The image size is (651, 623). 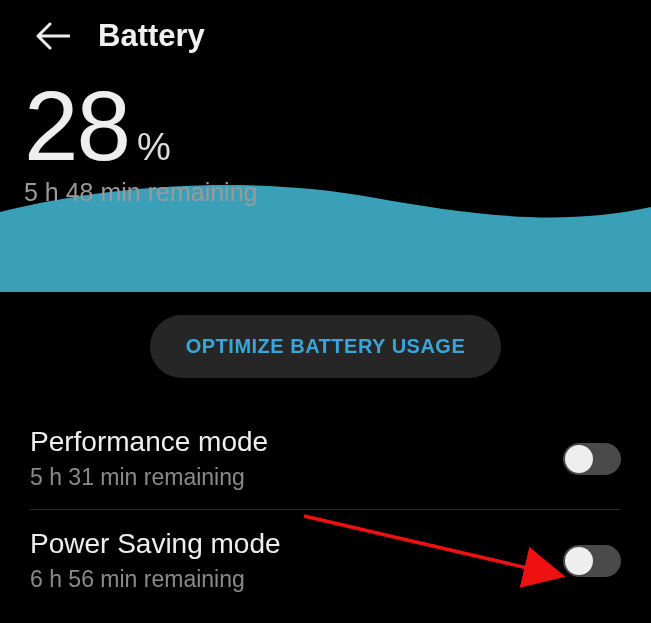 What do you see at coordinates (326, 346) in the screenshot?
I see `optimize-battery-button: OPTIMIZE BATTERY USAGE` at bounding box center [326, 346].